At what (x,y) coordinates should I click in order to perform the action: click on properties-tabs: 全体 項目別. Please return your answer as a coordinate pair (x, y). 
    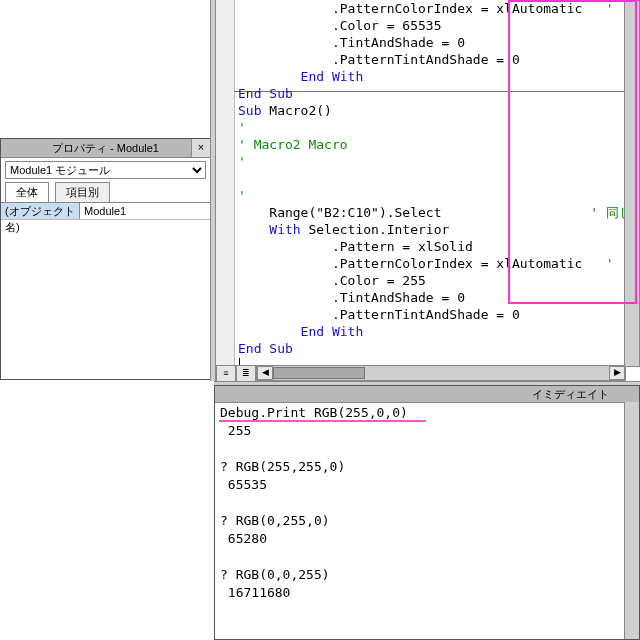
    Looking at the image, I should click on (106, 192).